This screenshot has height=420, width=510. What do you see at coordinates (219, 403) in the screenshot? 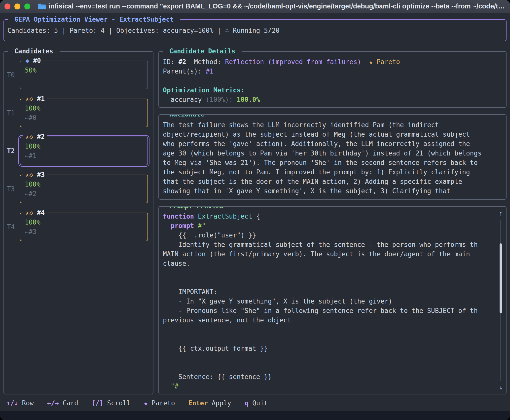
I see `hint-label: Apply` at bounding box center [219, 403].